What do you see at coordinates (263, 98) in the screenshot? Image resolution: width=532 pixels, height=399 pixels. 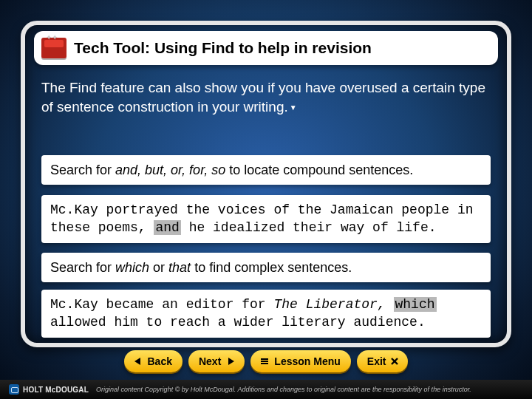 I see `intro-text-content: The Find feature can also show you if yo…` at bounding box center [263, 98].